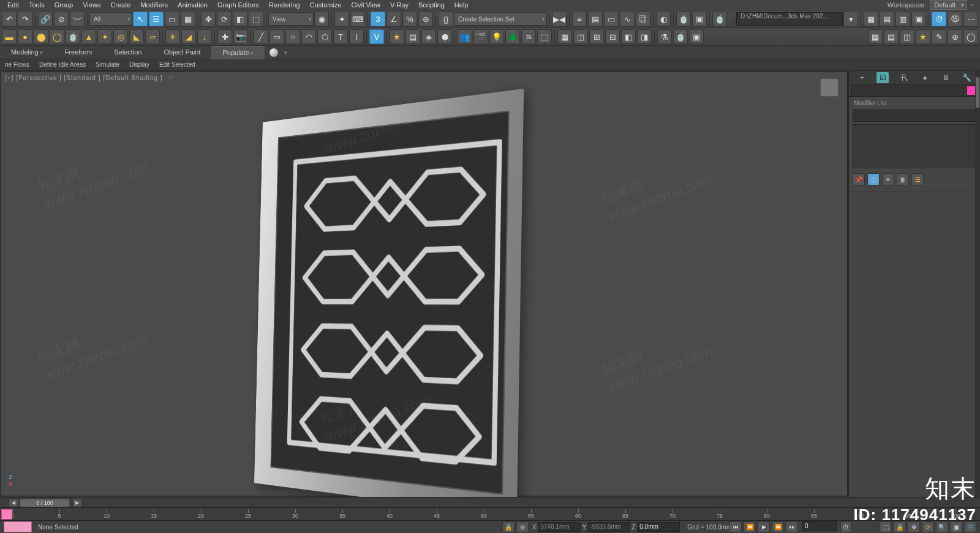 The width and height of the screenshot is (980, 533). Describe the element at coordinates (399, 5) in the screenshot. I see `menu-vray: V-Ray` at that location.